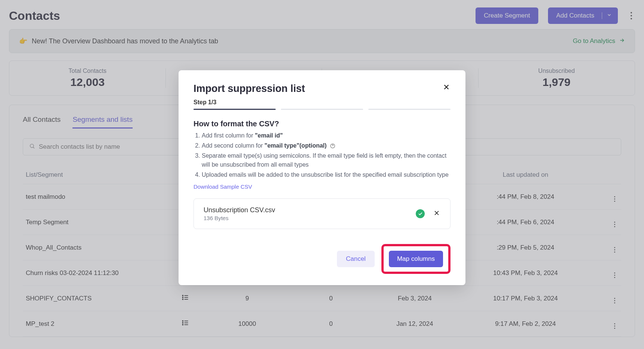  What do you see at coordinates (322, 124) in the screenshot?
I see `howto-heading: How to format the CSV?` at bounding box center [322, 124].